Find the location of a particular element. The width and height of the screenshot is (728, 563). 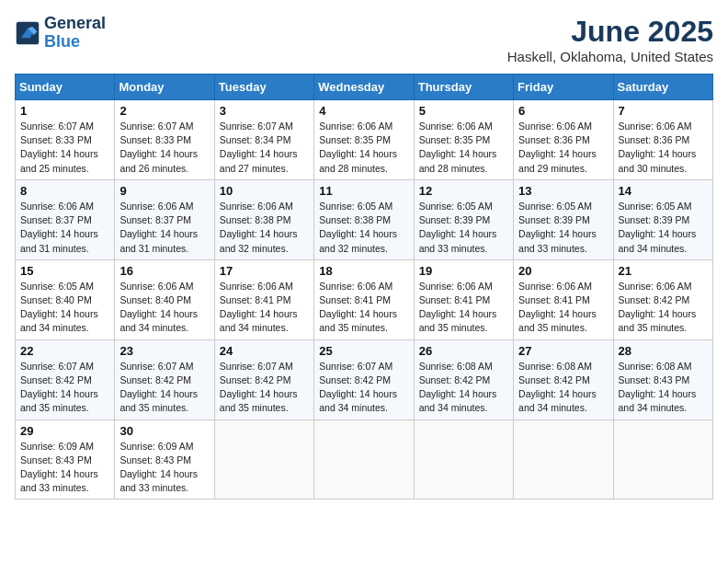

table-row: 20Sunrise: 6:06 AMSunset: 8:41 PMDayligh… is located at coordinates (563, 300).